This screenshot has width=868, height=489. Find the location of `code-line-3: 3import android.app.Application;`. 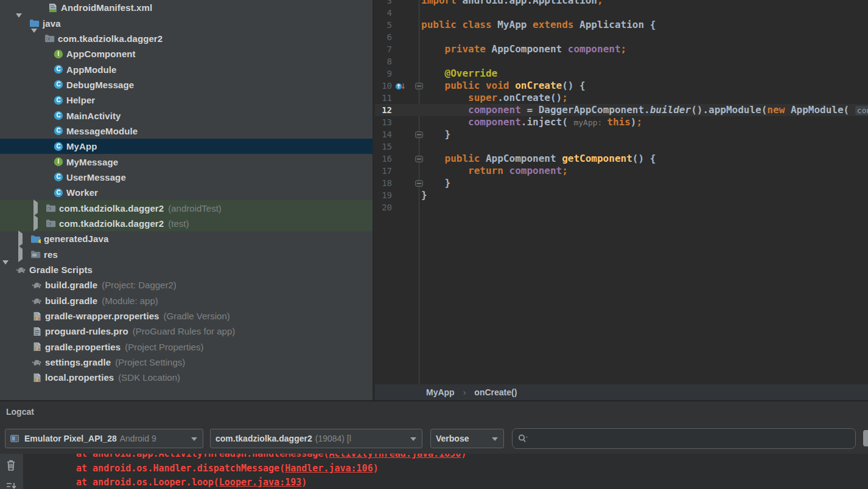

code-line-3: 3import android.app.Application; is located at coordinates (621, 4).